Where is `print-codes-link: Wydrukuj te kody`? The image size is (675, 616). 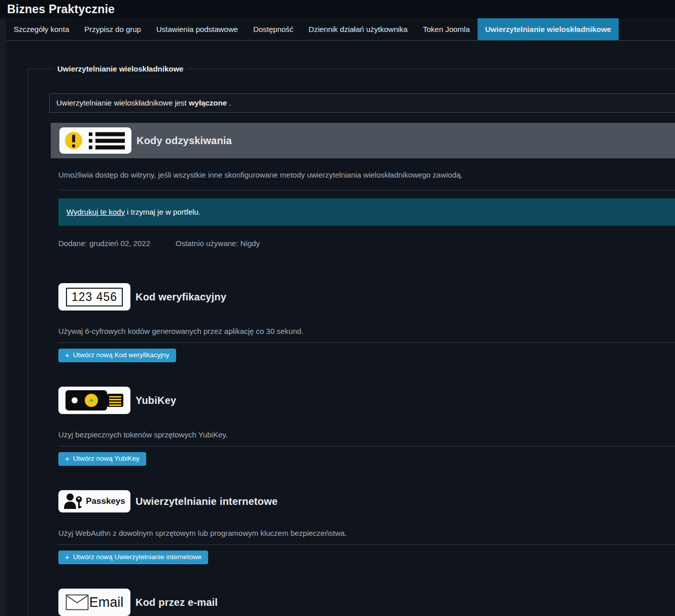 print-codes-link: Wydrukuj te kody is located at coordinates (95, 212).